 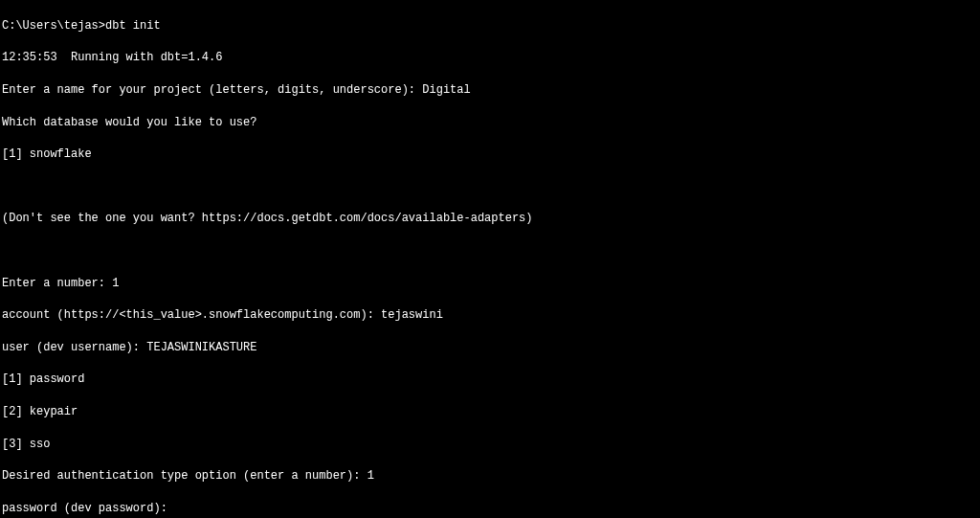 I want to click on terminal-line: [3] sso, so click(x=491, y=444).